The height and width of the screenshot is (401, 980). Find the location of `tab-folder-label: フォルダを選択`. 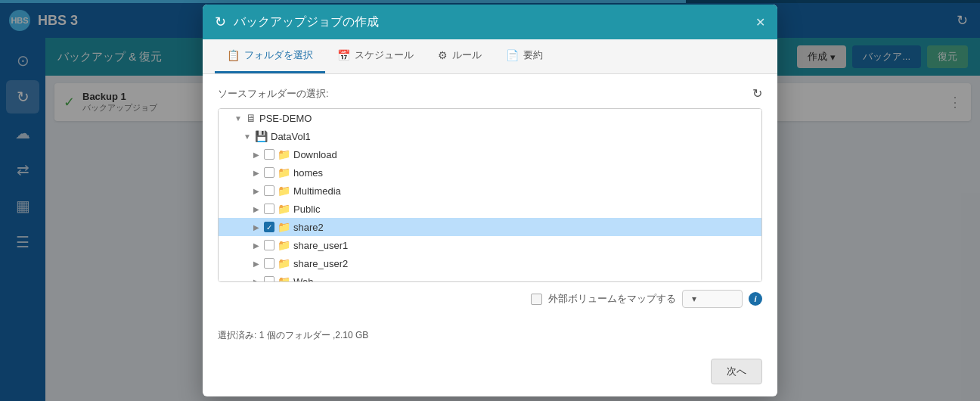

tab-folder-label: フォルダを選択 is located at coordinates (278, 55).